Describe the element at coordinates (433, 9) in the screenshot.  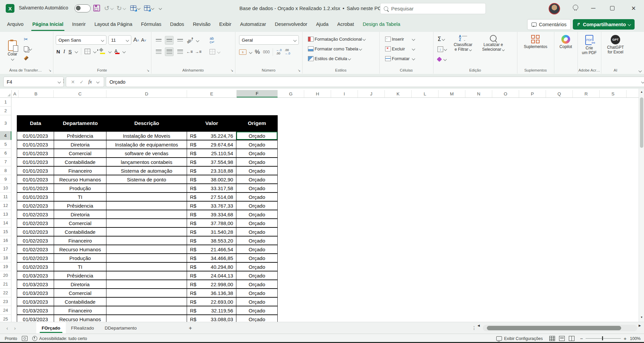
I see `search-input: Pesquisar` at that location.